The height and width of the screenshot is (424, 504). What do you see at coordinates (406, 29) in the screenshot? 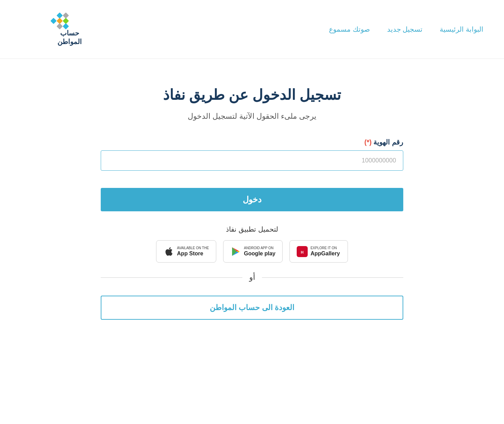
I see `nav: البوابة الرئيسية تسجيل جديد صوتك مسموع` at bounding box center [406, 29].